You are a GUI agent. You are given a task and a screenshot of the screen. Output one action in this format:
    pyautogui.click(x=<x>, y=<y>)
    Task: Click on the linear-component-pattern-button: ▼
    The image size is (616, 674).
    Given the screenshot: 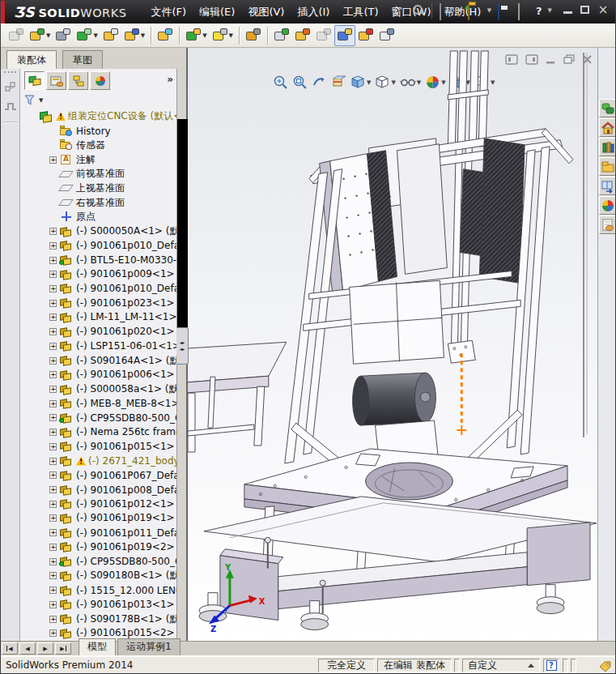 What is the action you would take?
    pyautogui.click(x=87, y=36)
    